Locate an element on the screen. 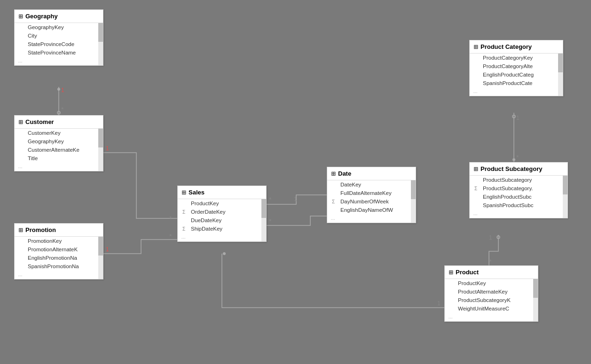 This screenshot has height=364, width=591. table-geography-body: GeographyKey City StateProvinceCode Stat… is located at coordinates (59, 44).